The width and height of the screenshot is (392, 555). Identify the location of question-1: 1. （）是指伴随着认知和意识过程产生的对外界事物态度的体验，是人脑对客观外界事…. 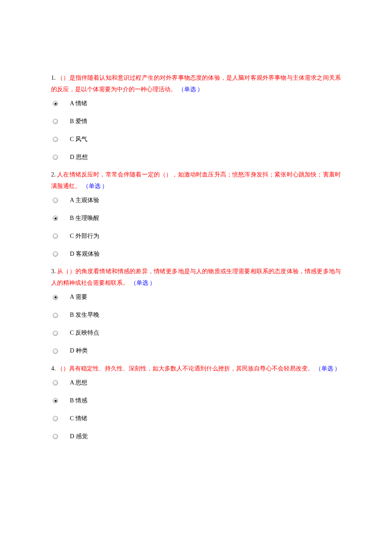
(196, 118).